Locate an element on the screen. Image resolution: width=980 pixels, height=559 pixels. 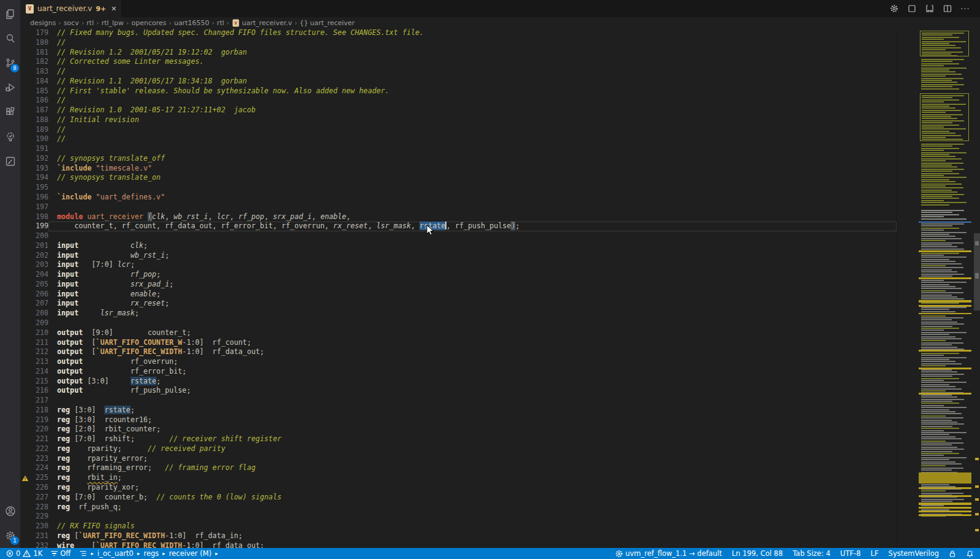
indentation: Tab Size: 4 is located at coordinates (811, 553).